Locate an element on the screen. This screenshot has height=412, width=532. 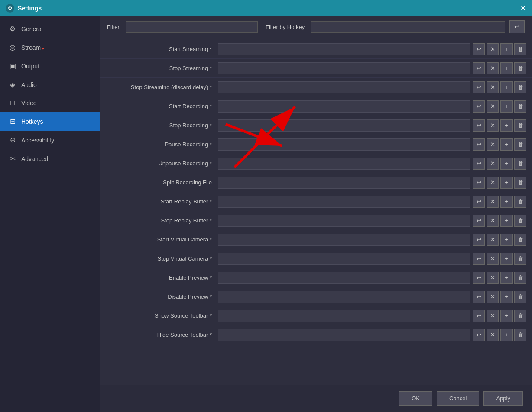
back-button: ↩ is located at coordinates (517, 27).